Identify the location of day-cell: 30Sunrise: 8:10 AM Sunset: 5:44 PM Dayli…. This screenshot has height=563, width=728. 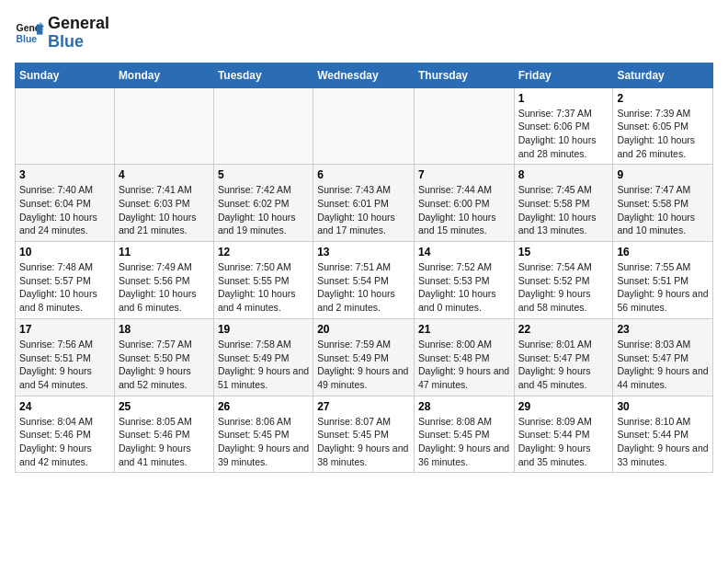
(664, 434).